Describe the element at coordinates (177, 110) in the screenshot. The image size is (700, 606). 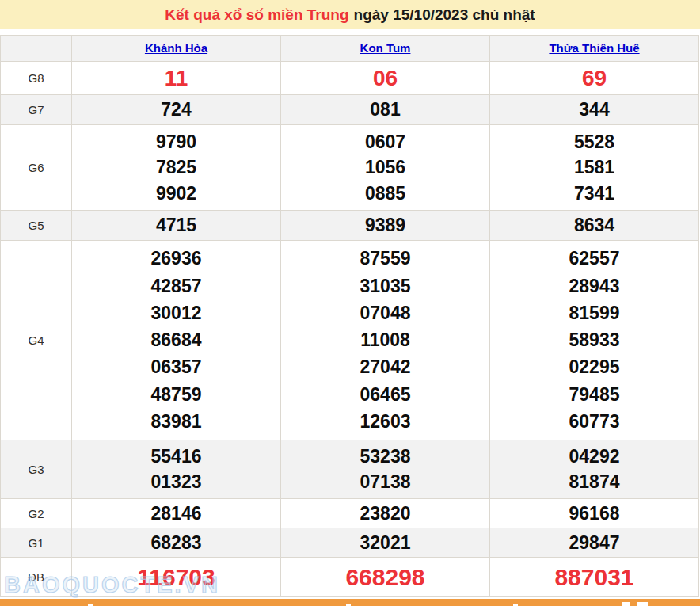
I see `result-cell: 724` at that location.